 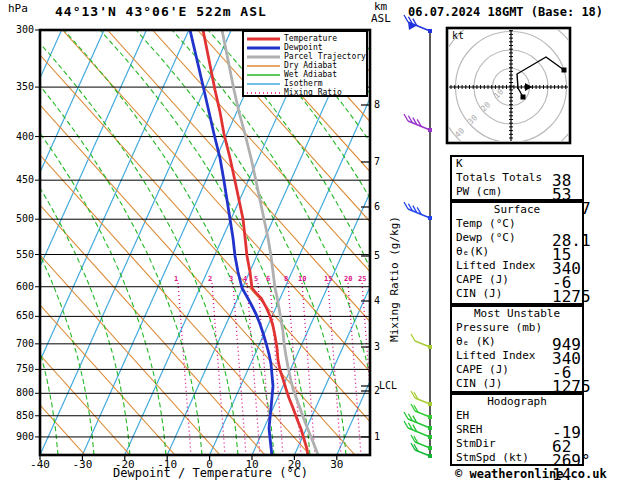 I want to click on stat-label: StmSpd (kt), so click(x=517, y=458).